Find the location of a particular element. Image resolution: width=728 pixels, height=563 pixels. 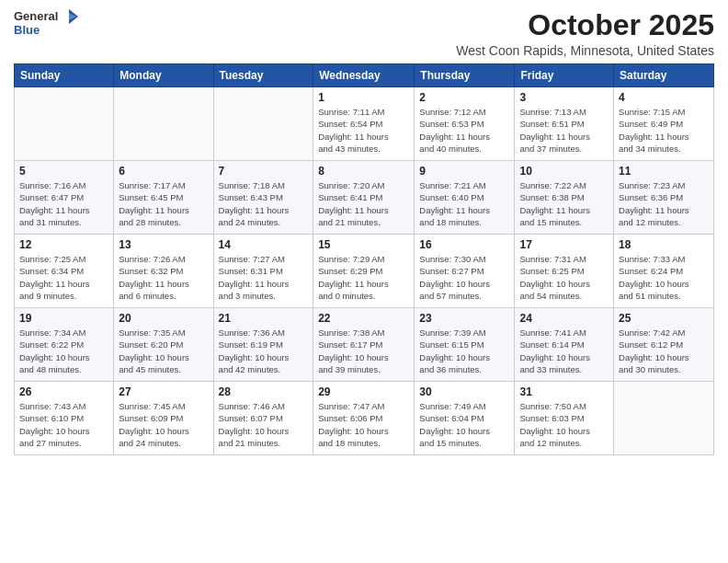

day-info: Sunrise: 7:16 AM Sunset: 6:47 PM Dayligh… is located at coordinates (64, 204).